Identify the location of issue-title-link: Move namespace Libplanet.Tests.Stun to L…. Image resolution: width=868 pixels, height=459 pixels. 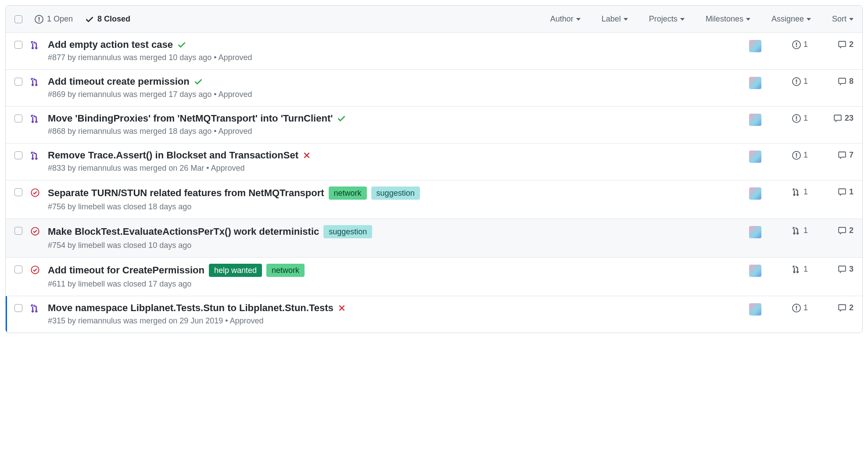
(190, 308).